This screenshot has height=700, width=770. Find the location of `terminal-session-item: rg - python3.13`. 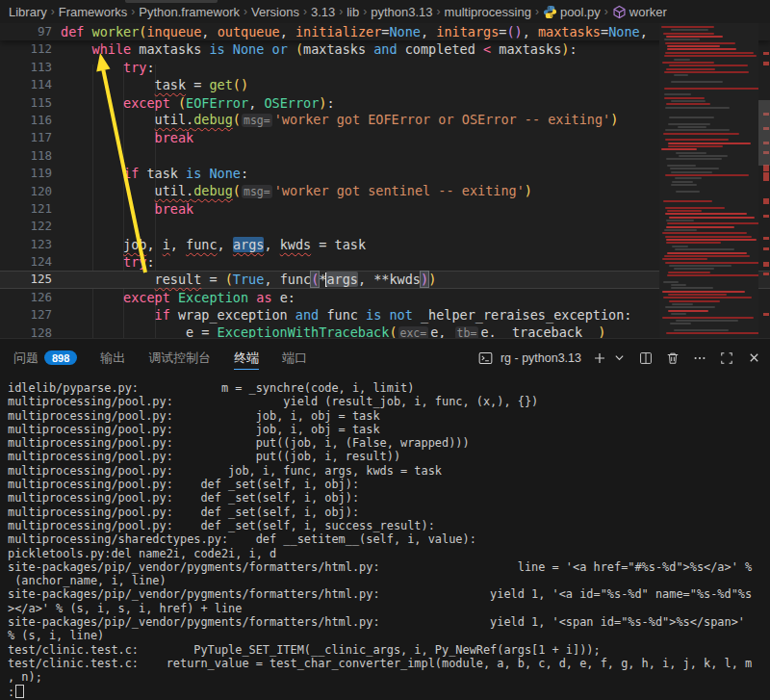

terminal-session-item: rg - python3.13 is located at coordinates (529, 358).